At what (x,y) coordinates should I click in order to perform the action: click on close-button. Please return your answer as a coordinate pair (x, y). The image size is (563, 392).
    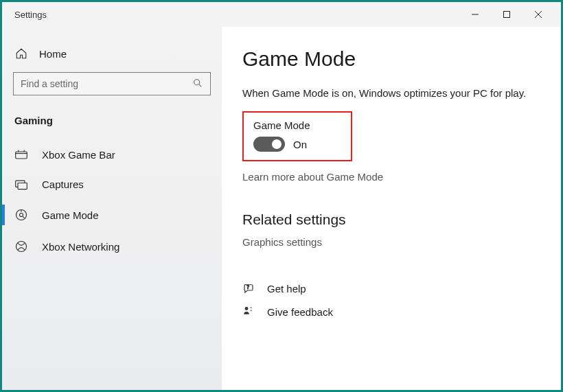
    Looking at the image, I should click on (538, 14).